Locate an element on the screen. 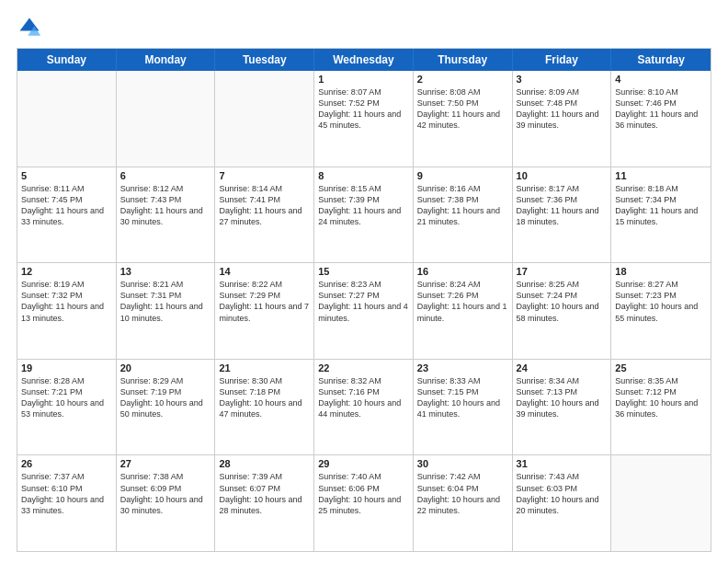  calendar-cell: 18Sunrise: 8:27 AMSunset: 7:23 PMDayligh… is located at coordinates (661, 311).